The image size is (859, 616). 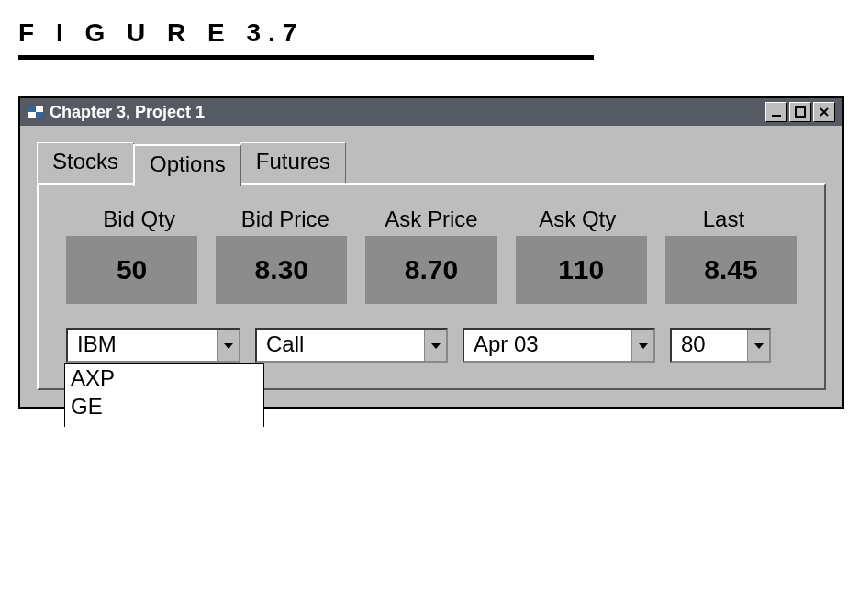 I want to click on header-last: Last, so click(x=723, y=219).